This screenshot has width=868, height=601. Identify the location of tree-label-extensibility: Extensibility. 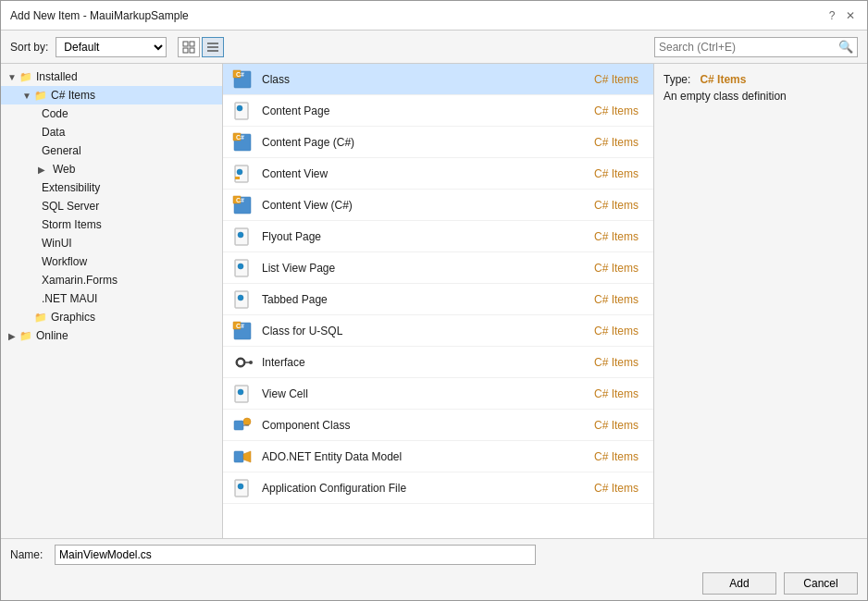
(70, 188).